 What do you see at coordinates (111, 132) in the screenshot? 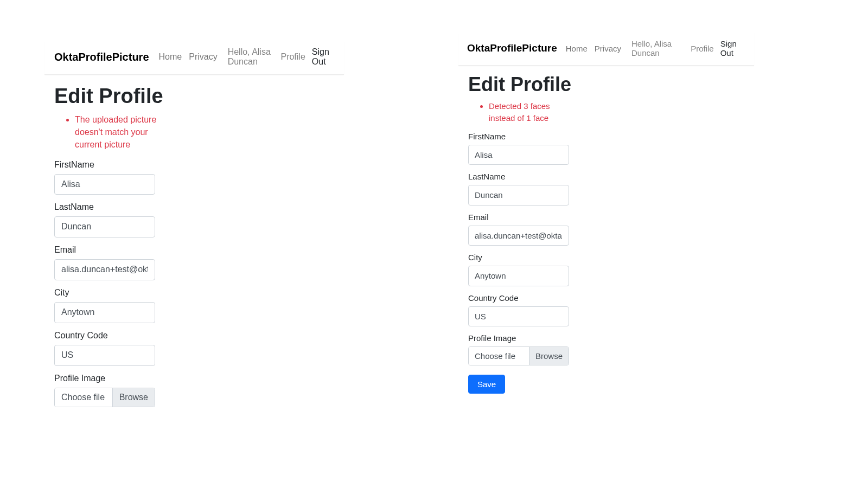
I see `validation-errors: The uploaded picture doesn't match your …` at bounding box center [111, 132].